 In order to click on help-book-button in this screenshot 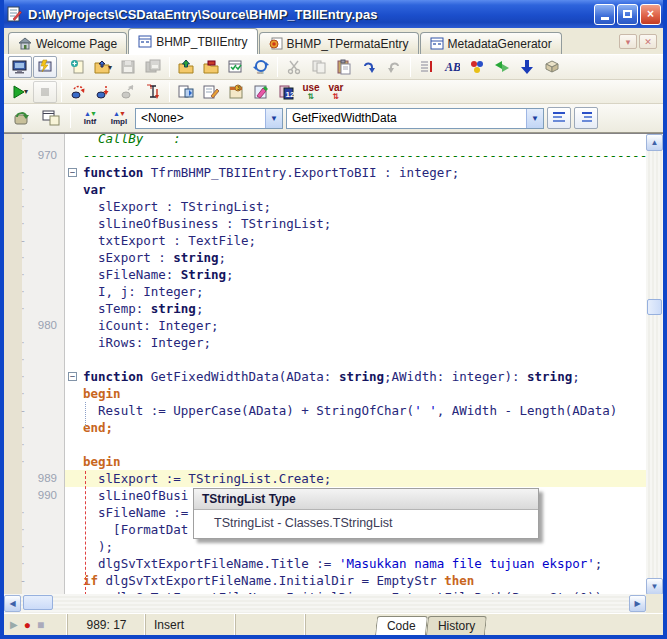, I will do `click(552, 67)`.